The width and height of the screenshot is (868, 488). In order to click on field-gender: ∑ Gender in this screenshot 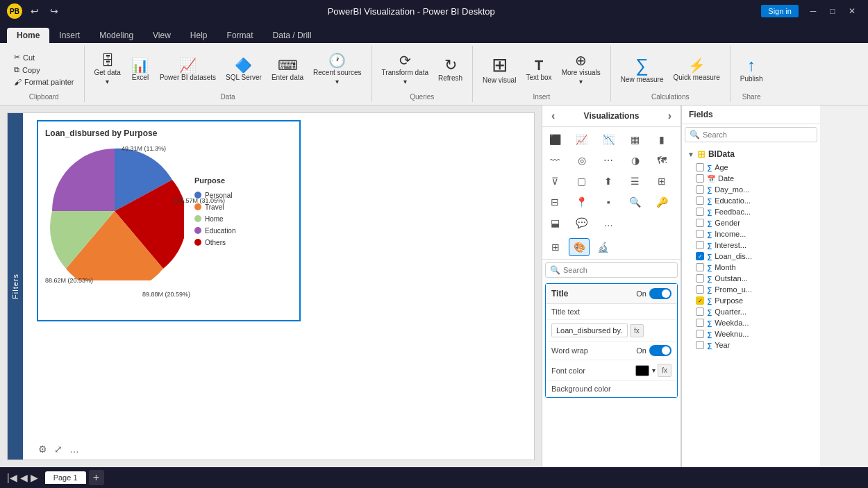, I will do `click(751, 223)`.